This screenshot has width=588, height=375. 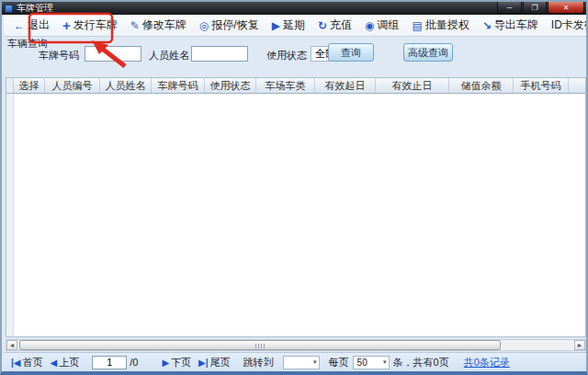 I want to click on scroll-right-icon: ►, so click(x=580, y=346).